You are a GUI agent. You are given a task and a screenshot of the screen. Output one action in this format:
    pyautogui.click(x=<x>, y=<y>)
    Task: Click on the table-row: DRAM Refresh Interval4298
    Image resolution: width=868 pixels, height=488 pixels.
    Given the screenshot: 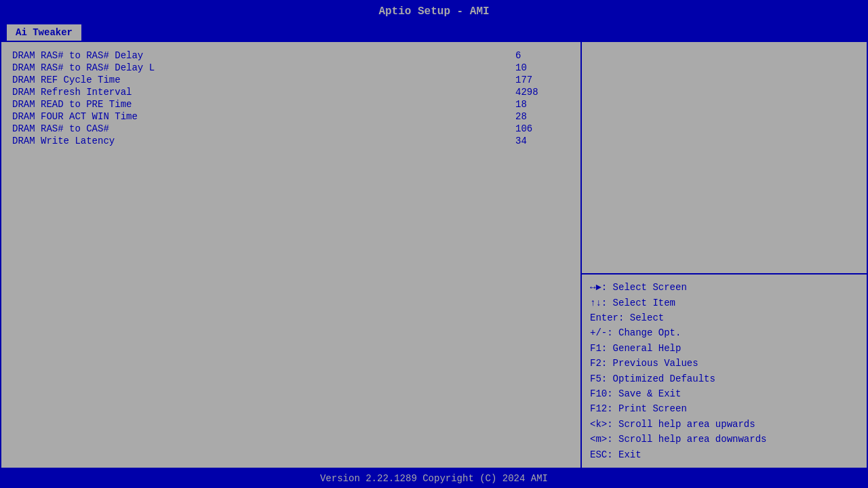 What is the action you would take?
    pyautogui.click(x=291, y=92)
    